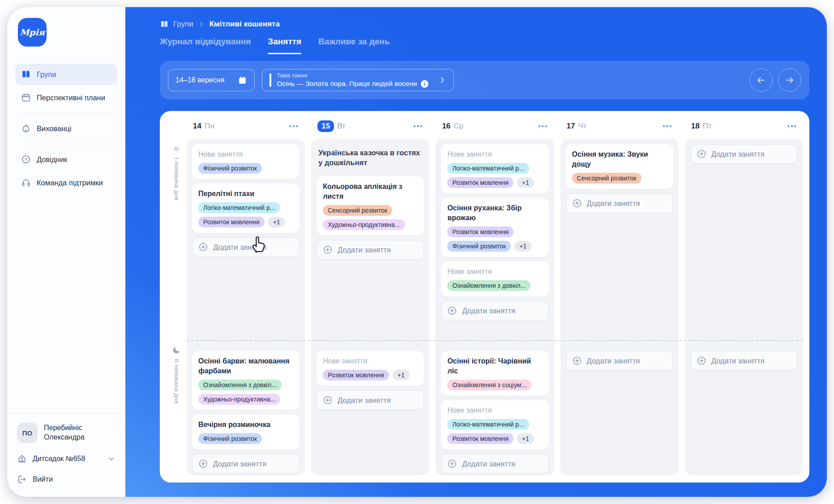  I want to click on day-column-mon: Нове заняття Фізичний розвиток Перелітні…, so click(246, 307).